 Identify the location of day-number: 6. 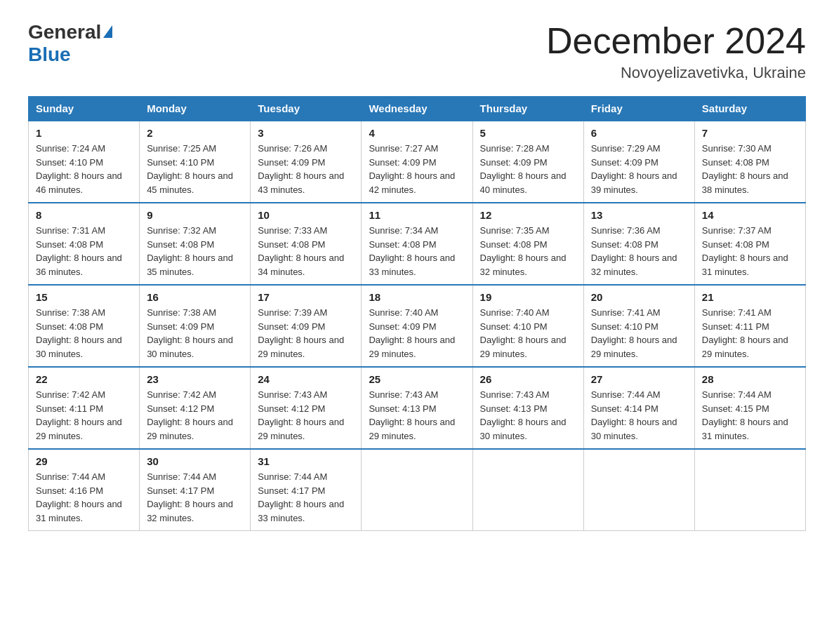
(639, 133).